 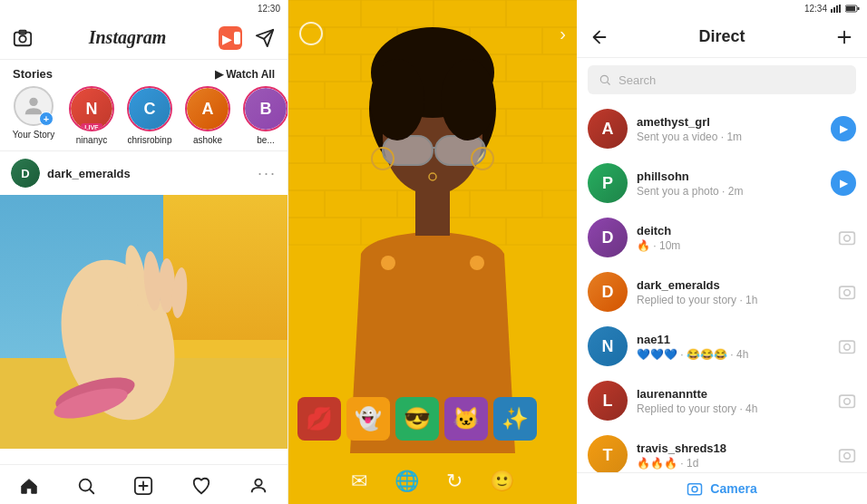 I want to click on post-header: D dark_emeralds ···, so click(x=143, y=173).